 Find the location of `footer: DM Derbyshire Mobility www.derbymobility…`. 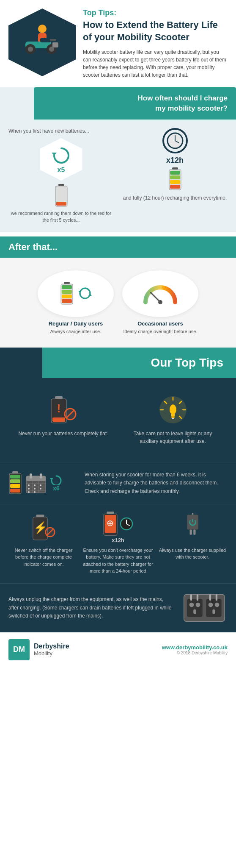

footer: DM Derbyshire Mobility www.derbymobility… is located at coordinates (118, 650).